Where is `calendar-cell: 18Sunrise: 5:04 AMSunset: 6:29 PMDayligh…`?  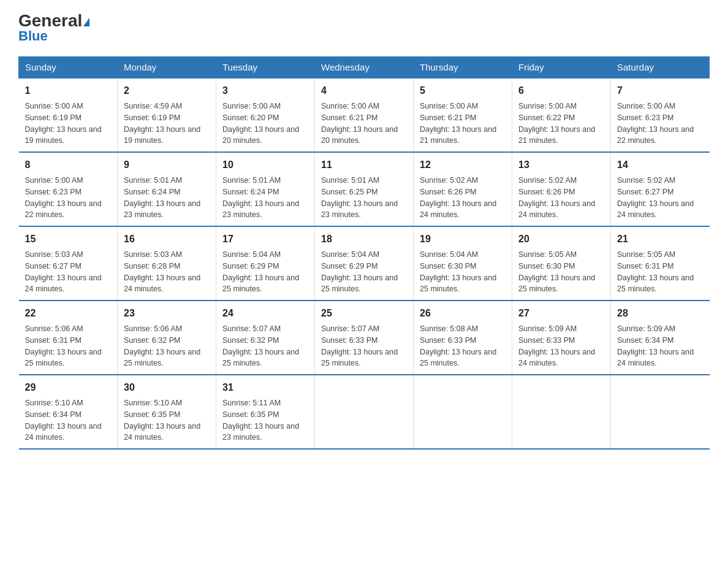
calendar-cell: 18Sunrise: 5:04 AMSunset: 6:29 PMDayligh… is located at coordinates (364, 264).